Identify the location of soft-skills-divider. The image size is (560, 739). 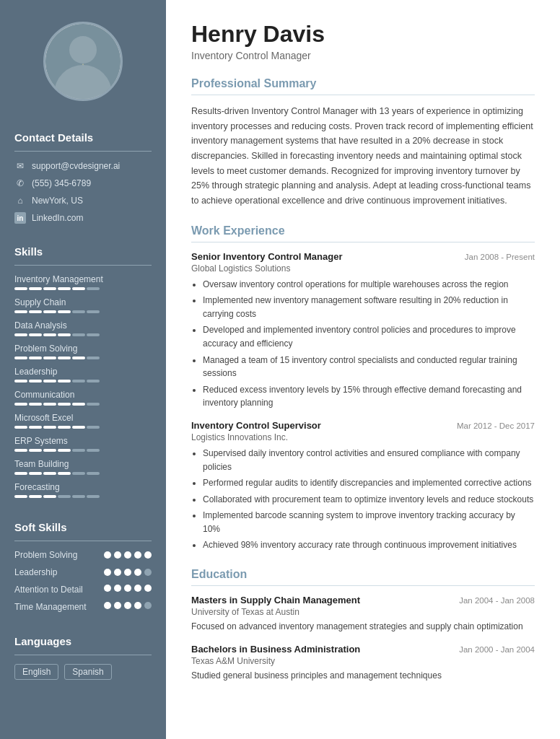
(83, 541).